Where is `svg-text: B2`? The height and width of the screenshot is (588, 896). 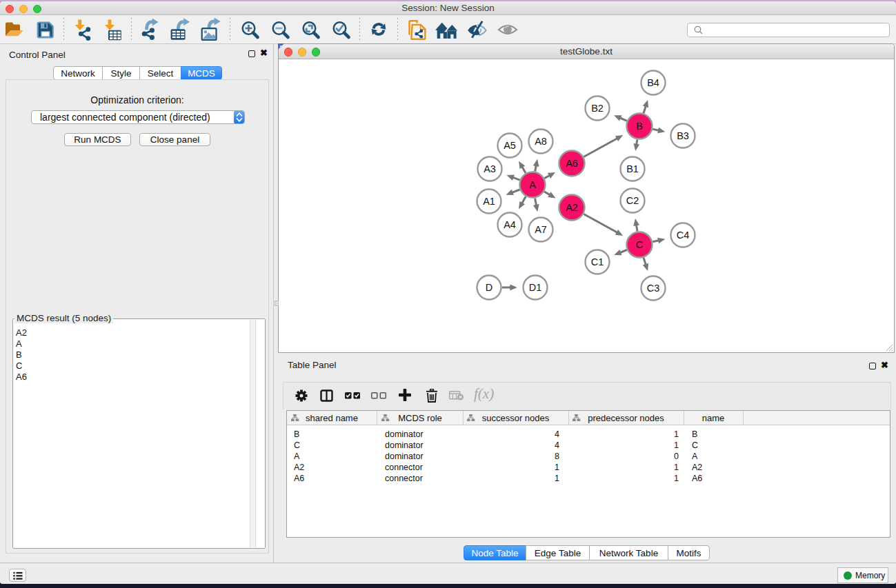
svg-text: B2 is located at coordinates (597, 108).